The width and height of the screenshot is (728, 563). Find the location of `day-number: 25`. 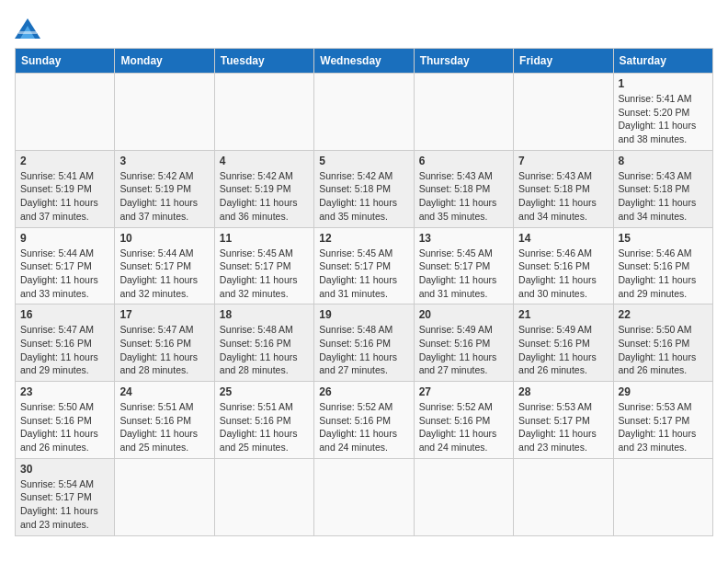

day-number: 25 is located at coordinates (265, 392).